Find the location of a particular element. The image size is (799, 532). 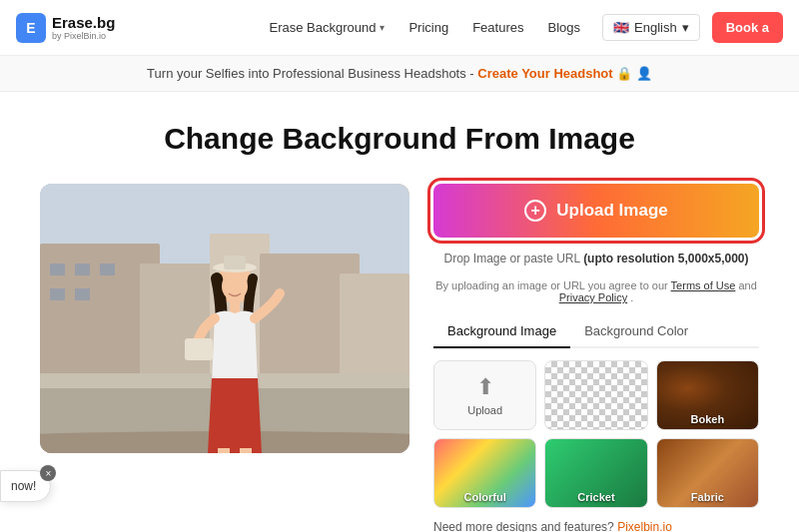

cloud-upload-icon: ⬆ is located at coordinates (485, 387).